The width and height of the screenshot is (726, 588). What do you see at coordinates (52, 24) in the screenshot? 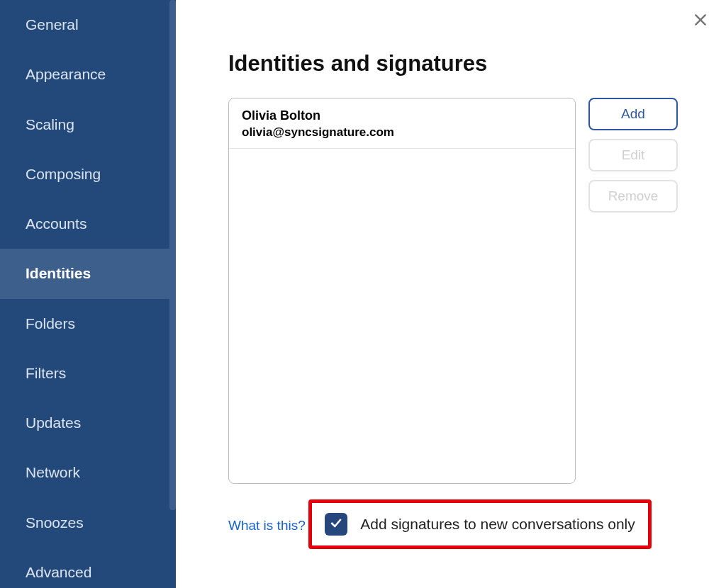
I see `sidebar-item-label: General` at bounding box center [52, 24].